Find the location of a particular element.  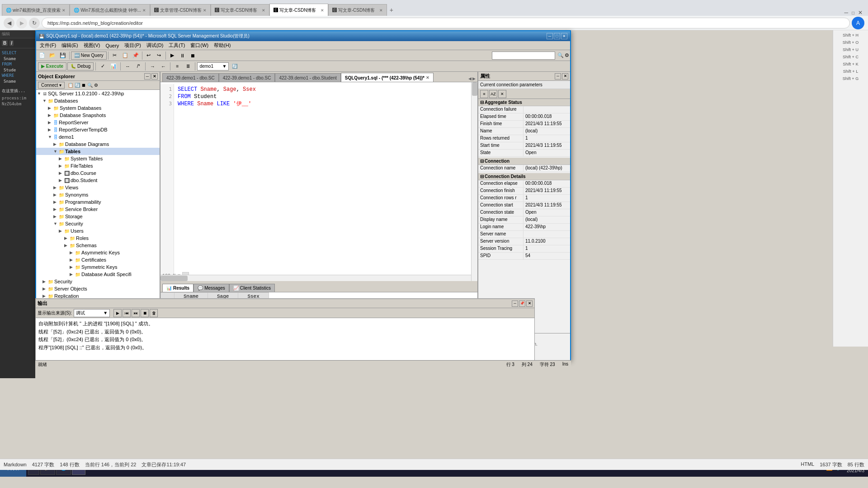

props-close-btn: ✕ is located at coordinates (502, 94).